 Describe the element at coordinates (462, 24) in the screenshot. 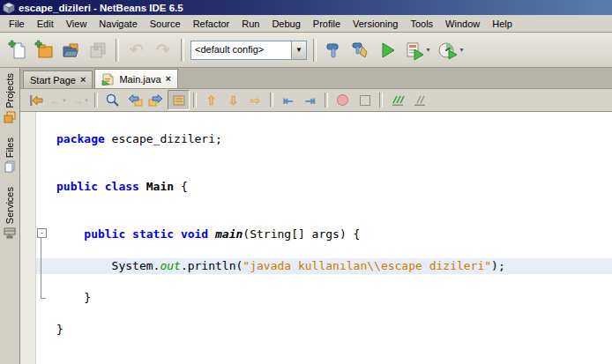

I see `menu-window: Window` at that location.